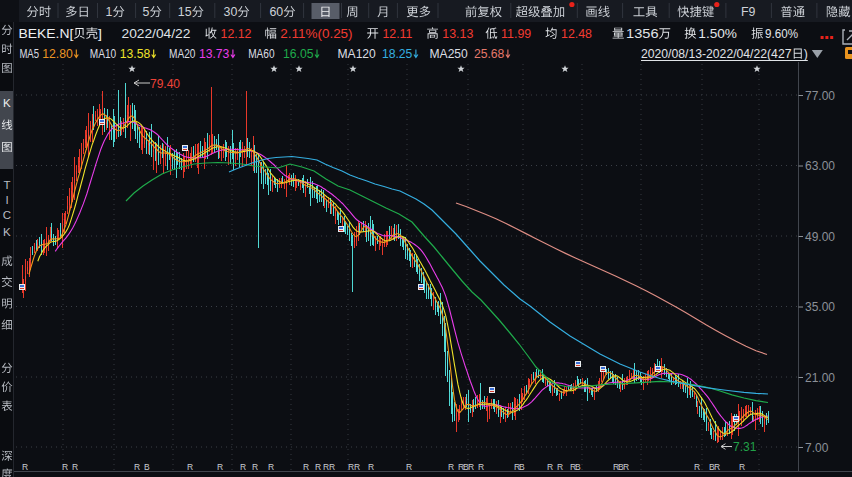 This screenshot has width=852, height=477. I want to click on svg-text: 25.68, so click(490, 54).